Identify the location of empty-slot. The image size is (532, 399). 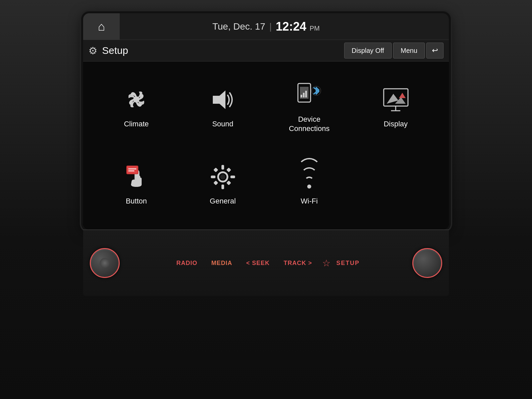
(396, 184).